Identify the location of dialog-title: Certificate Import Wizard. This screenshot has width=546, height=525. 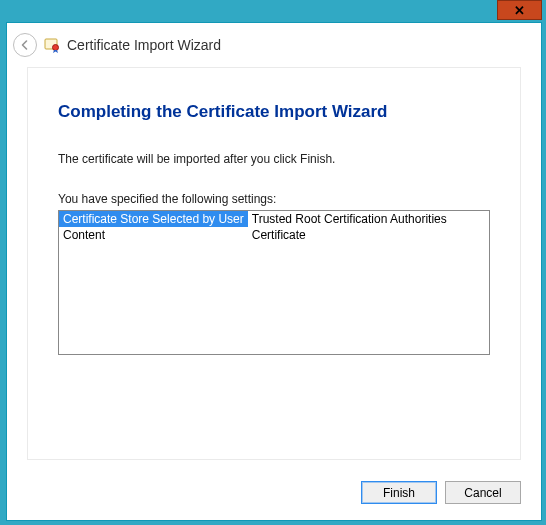
(144, 45).